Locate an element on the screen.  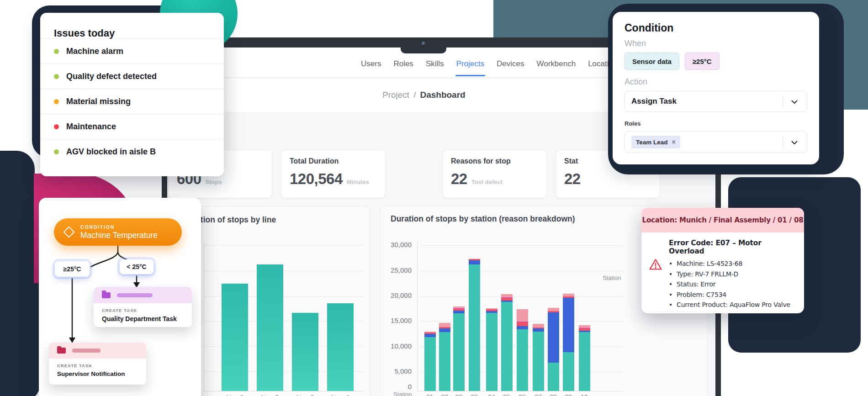
condition-node: CONDITION Machine Temperature is located at coordinates (118, 232).